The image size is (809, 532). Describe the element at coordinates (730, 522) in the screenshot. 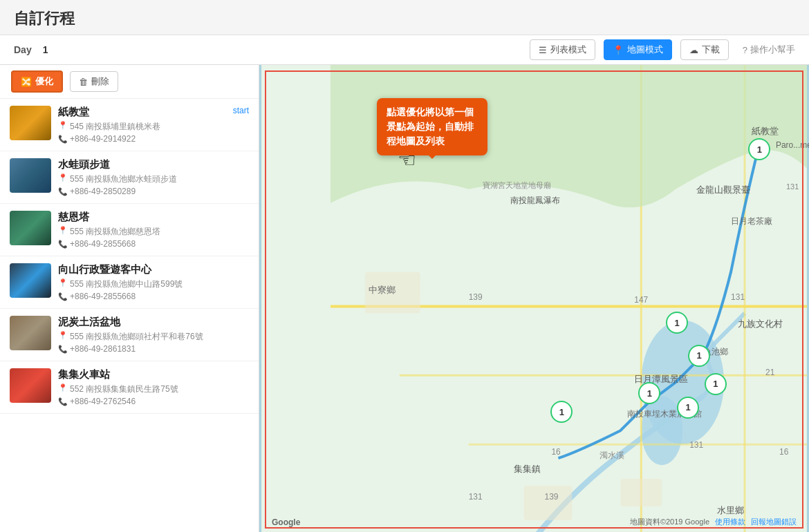

I see `terms-link: 使用條款` at that location.